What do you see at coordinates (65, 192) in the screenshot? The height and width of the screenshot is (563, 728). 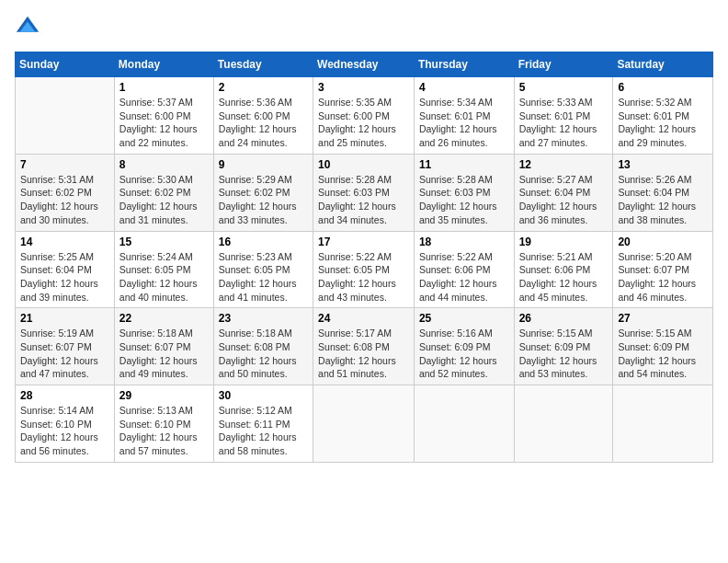 I see `calendar-cell: 7Sunrise: 5:31 AM Sunset: 6:02 PM Daylig…` at bounding box center [65, 192].